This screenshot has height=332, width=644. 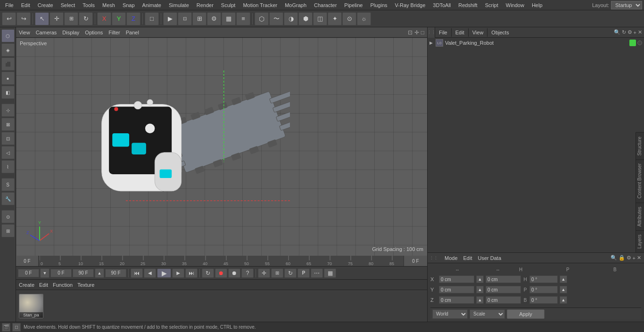 What do you see at coordinates (262, 19) in the screenshot?
I see `cube-button: ⬡` at bounding box center [262, 19].